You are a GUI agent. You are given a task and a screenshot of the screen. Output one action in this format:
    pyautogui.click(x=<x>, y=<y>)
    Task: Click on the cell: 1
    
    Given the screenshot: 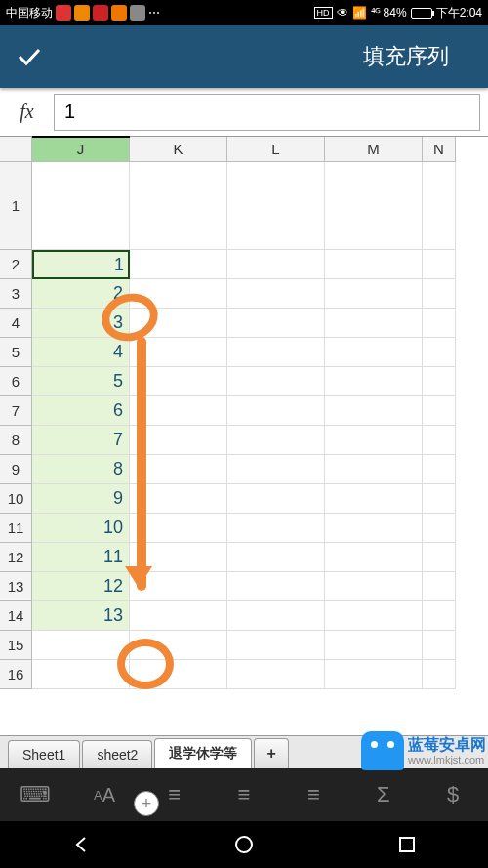 What is the action you would take?
    pyautogui.click(x=81, y=265)
    